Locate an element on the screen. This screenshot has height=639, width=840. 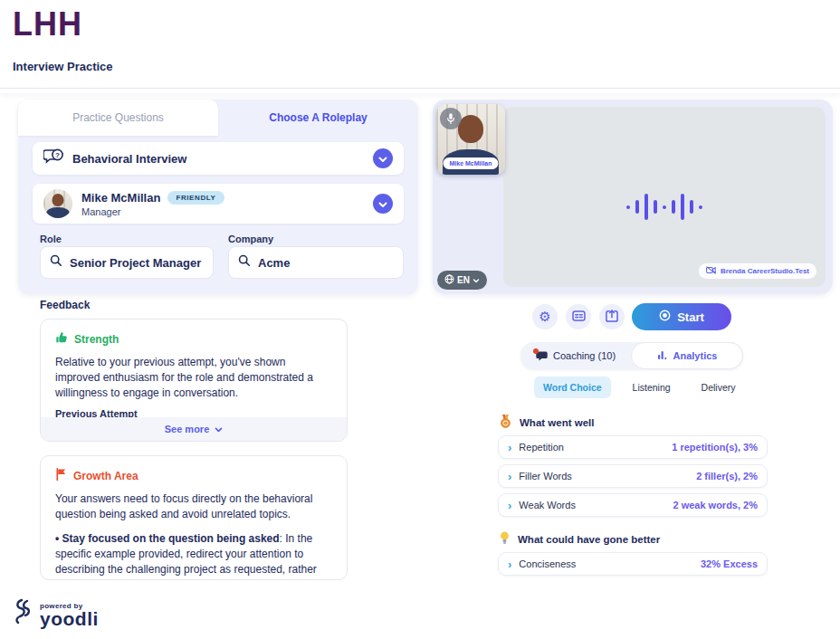
persona-friendly-badge: FRIENDLY is located at coordinates (196, 197).